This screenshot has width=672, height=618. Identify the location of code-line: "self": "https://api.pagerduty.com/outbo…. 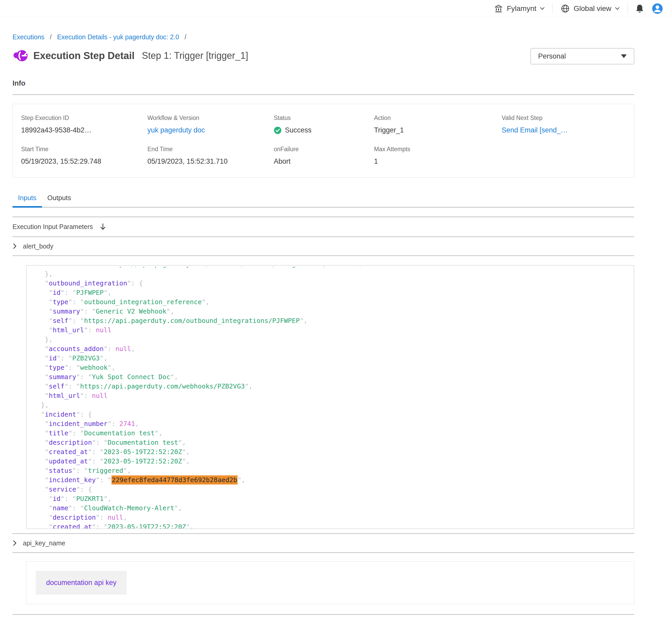
(335, 321).